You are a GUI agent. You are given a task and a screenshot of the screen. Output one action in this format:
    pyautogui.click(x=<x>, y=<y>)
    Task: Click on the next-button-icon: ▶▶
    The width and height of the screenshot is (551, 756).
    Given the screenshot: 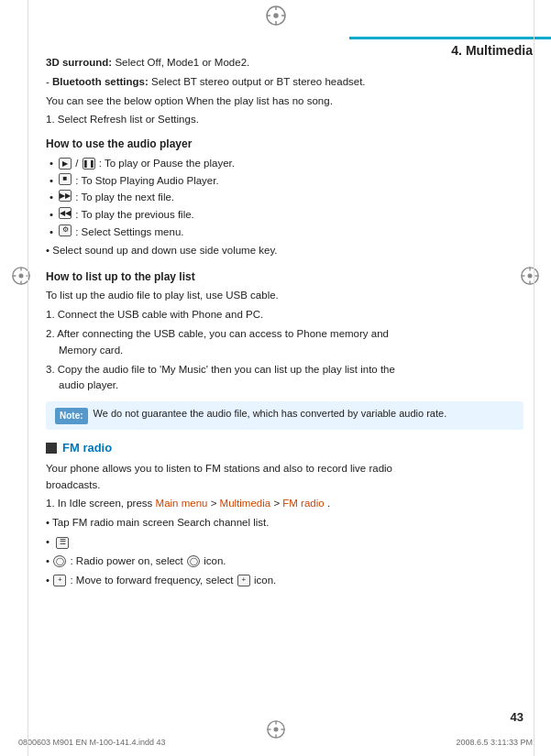 What is the action you would take?
    pyautogui.click(x=65, y=196)
    